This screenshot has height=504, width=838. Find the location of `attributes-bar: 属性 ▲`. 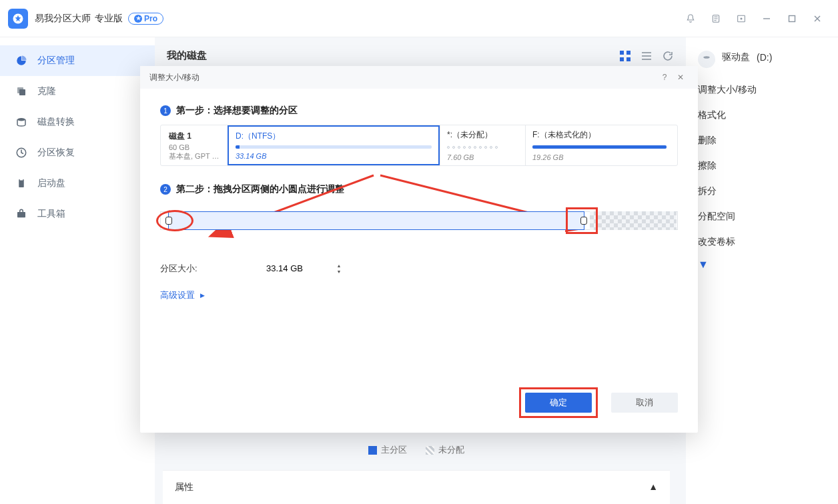

attributes-bar: 属性 ▲ is located at coordinates (416, 487).